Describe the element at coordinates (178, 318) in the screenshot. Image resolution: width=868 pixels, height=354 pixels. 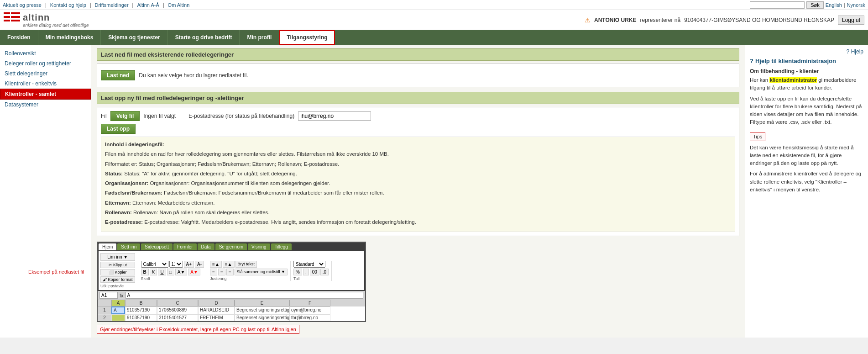
I see `cell-c2: 31015401527` at that location.